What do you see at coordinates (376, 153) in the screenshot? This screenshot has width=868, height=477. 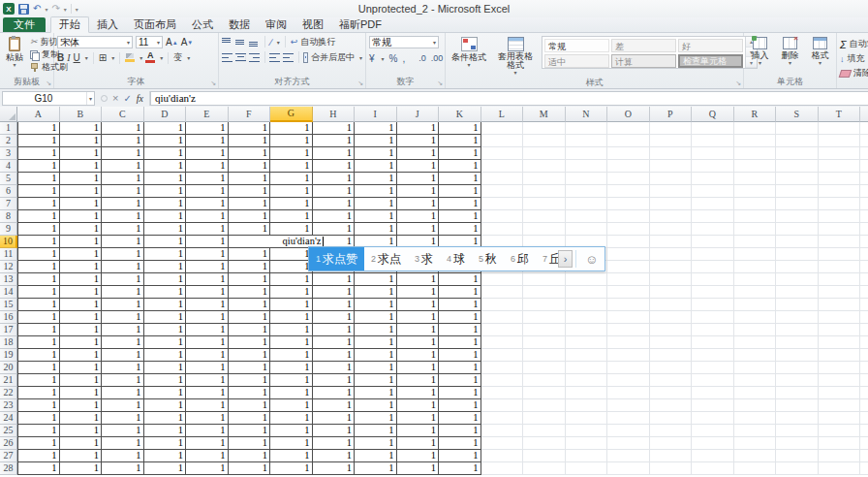 I see `cell-I3: 1` at bounding box center [376, 153].